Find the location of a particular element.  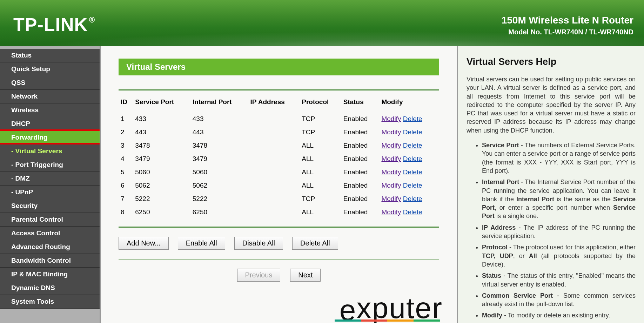

table-cell: 8 is located at coordinates (126, 212).